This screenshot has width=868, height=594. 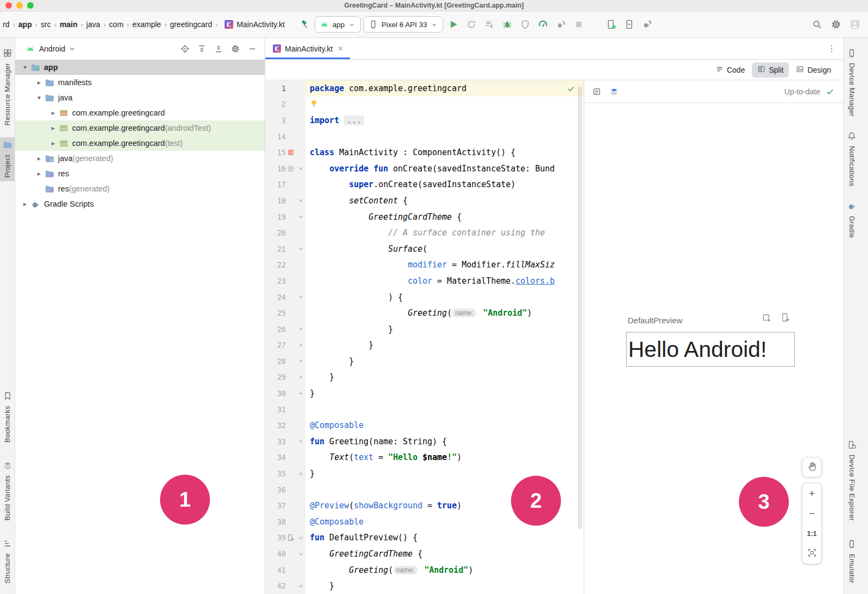 I want to click on tool-button-bookmarks: Bookmarks, so click(x=8, y=417).